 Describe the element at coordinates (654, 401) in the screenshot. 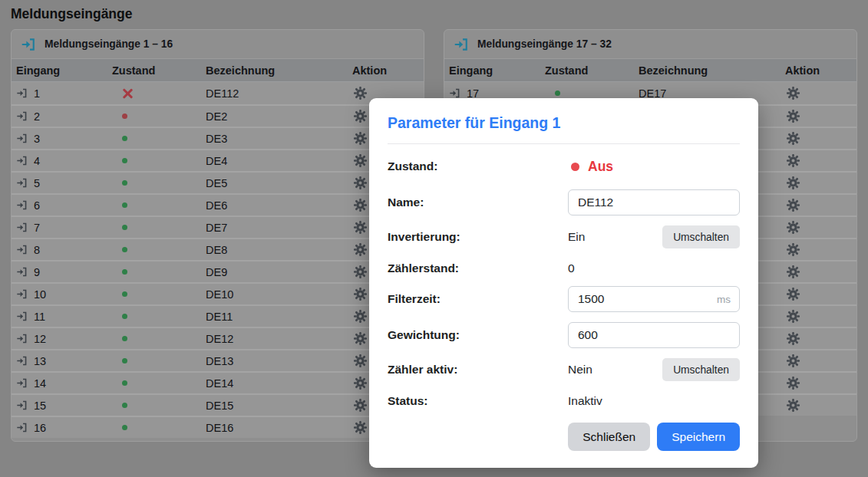

I see `field-value: Inaktiv` at that location.